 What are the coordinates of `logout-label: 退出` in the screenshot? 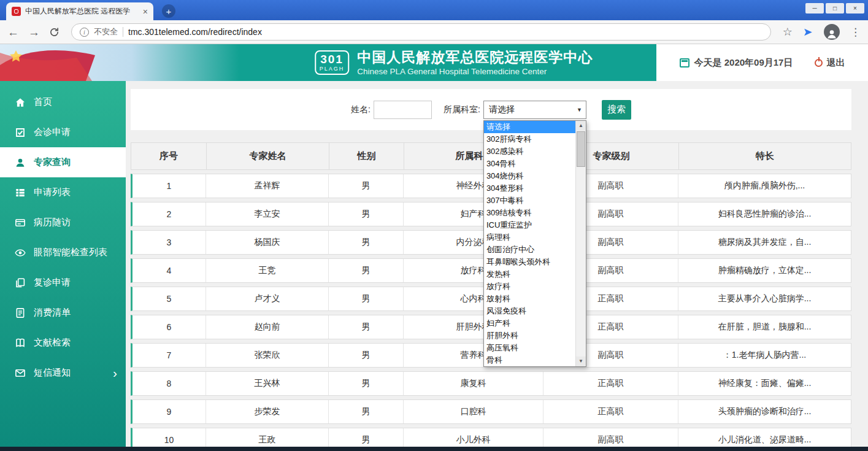 It's located at (835, 63).